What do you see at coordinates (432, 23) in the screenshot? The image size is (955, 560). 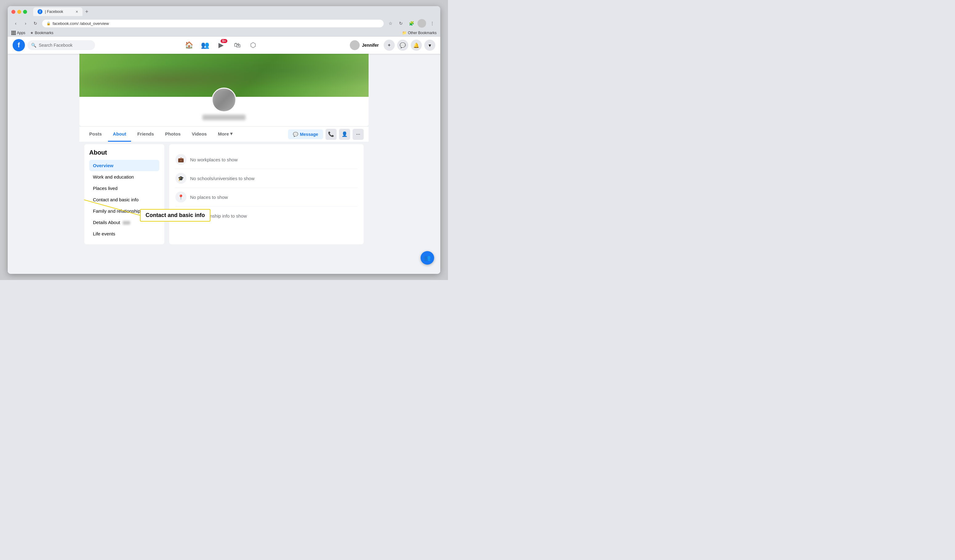 I see `browser-menu-button: ⋮` at bounding box center [432, 23].